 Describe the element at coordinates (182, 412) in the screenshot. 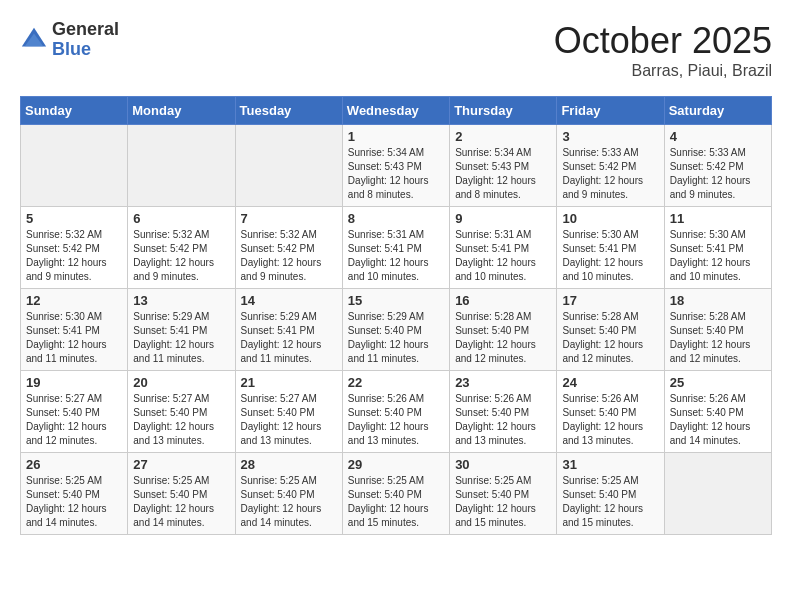

I see `day-cell: 20Sunrise: 5:27 AM Sunset: 5:40 PM Dayli…` at that location.